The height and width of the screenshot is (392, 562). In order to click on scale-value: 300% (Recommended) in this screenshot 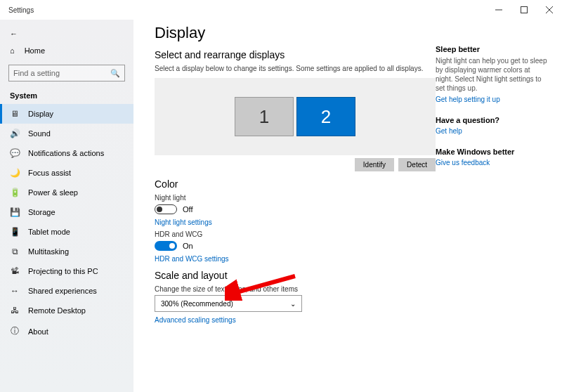, I will do `click(197, 303)`.